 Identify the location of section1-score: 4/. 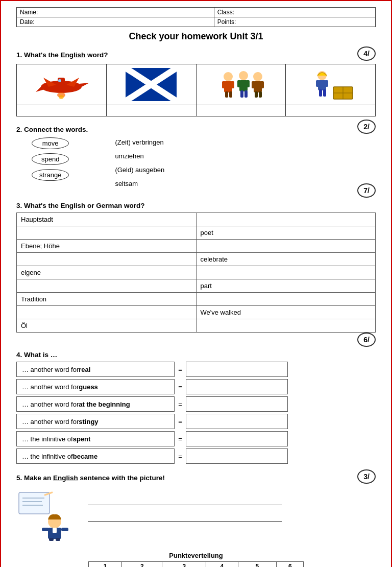
(366, 54).